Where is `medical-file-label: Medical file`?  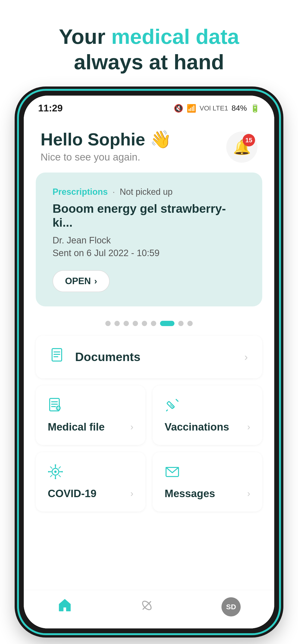
medical-file-label: Medical file is located at coordinates (76, 427).